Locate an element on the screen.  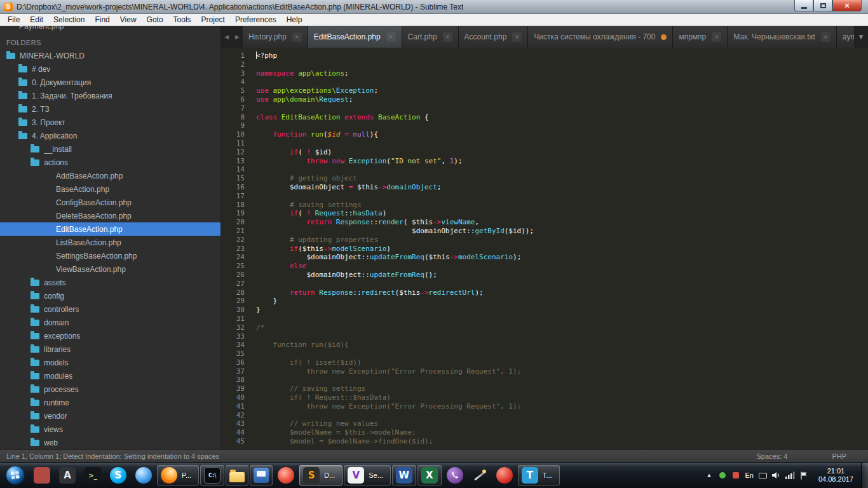
taskbar-button-a-player: A is located at coordinates (67, 475).